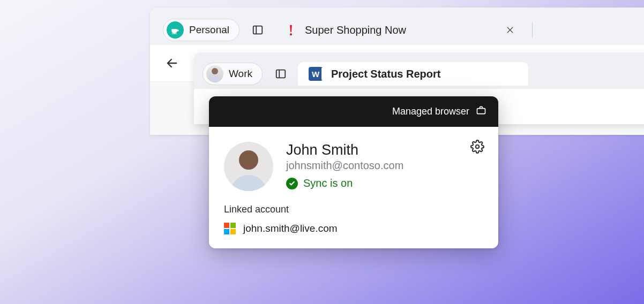  What do you see at coordinates (356, 30) in the screenshot?
I see `tab-title: Super Shopping Now` at bounding box center [356, 30].